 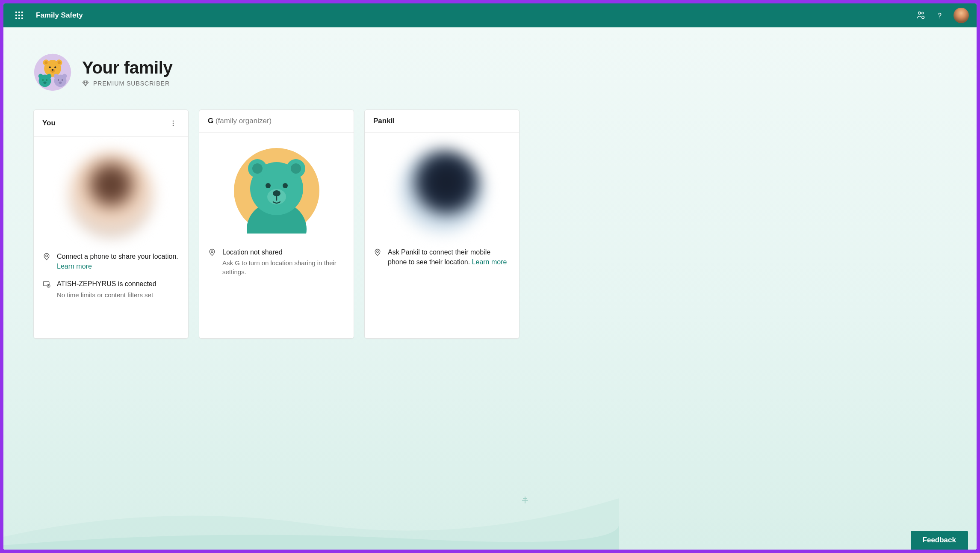 I want to click on premium-badge: PREMIUM SUBSCRIBER, so click(x=127, y=83).